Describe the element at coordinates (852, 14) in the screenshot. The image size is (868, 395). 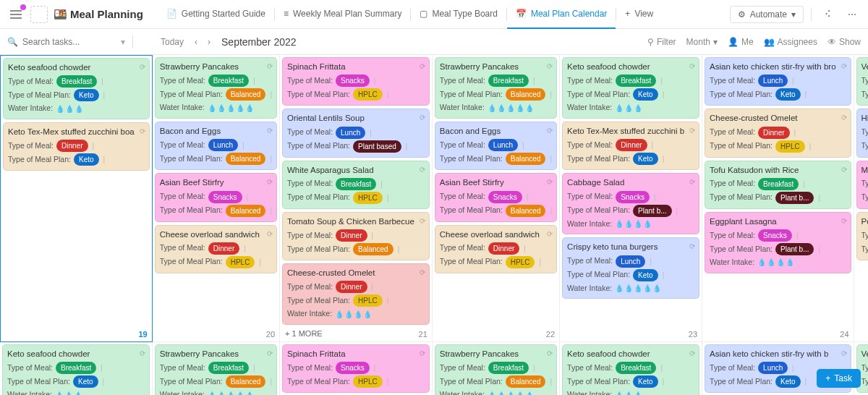
I see `more-icon: ⋯` at that location.